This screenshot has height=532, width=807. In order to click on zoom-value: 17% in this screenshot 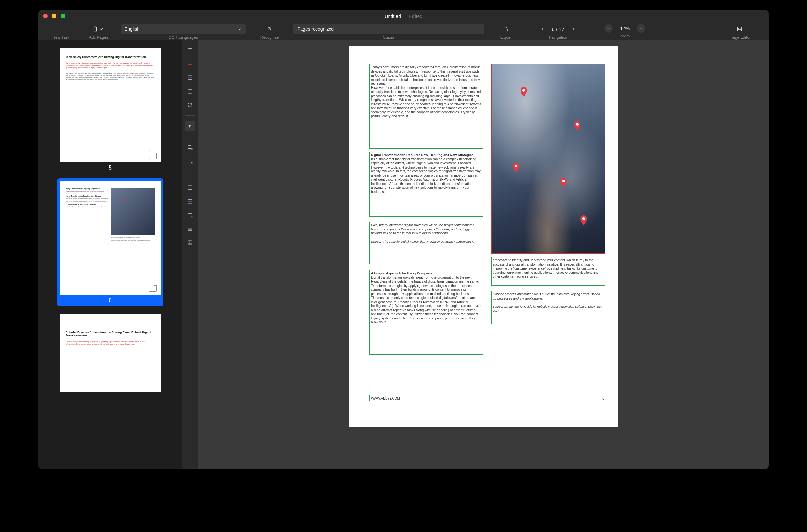, I will do `click(625, 28)`.